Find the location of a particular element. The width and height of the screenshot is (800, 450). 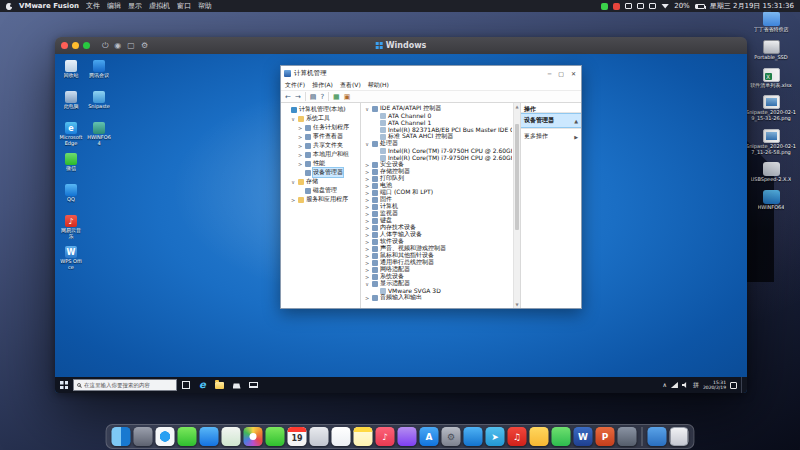

dock-qq-music is located at coordinates (540, 436).